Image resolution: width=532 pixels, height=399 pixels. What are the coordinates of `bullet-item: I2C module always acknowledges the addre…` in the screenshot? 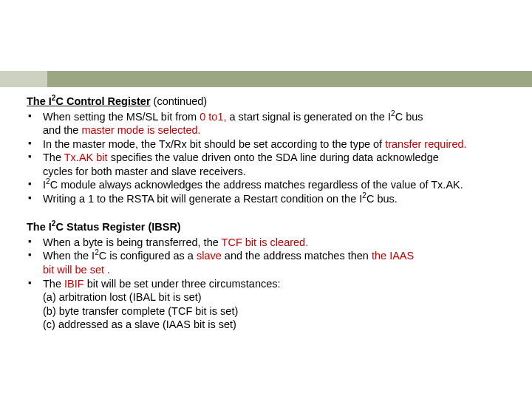 It's located at (279, 185).